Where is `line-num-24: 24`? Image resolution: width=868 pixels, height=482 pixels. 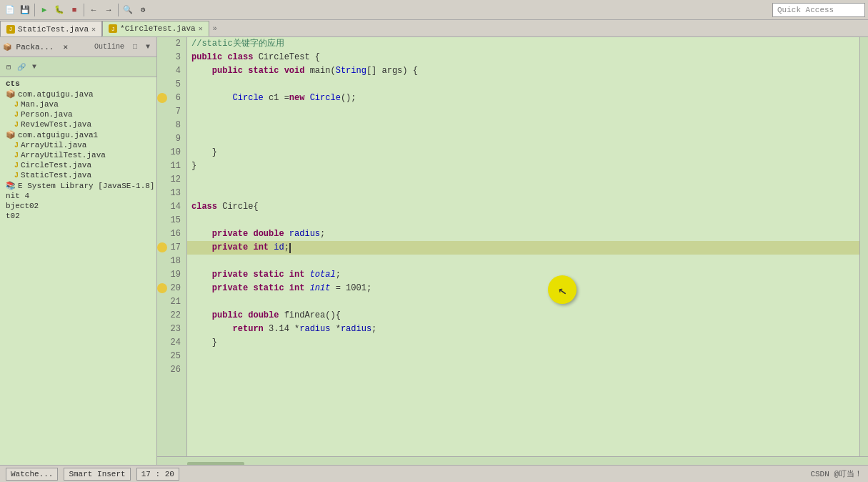
line-num-24: 24 is located at coordinates (170, 343).